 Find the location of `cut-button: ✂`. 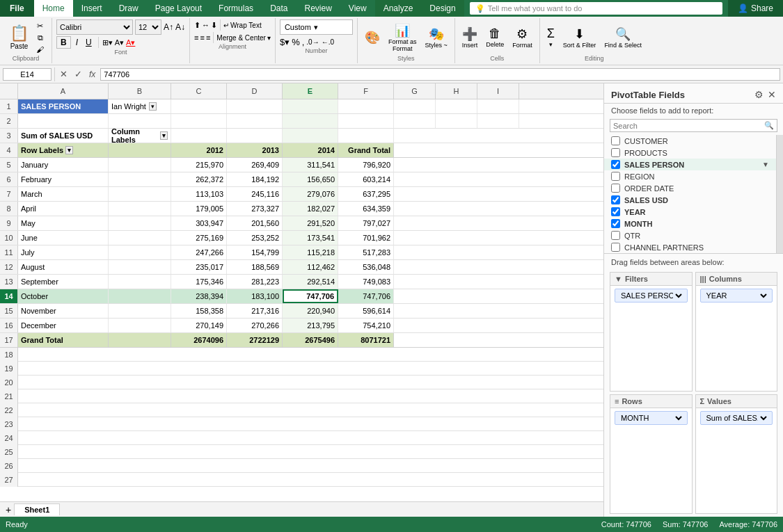

cut-button: ✂ is located at coordinates (40, 26).